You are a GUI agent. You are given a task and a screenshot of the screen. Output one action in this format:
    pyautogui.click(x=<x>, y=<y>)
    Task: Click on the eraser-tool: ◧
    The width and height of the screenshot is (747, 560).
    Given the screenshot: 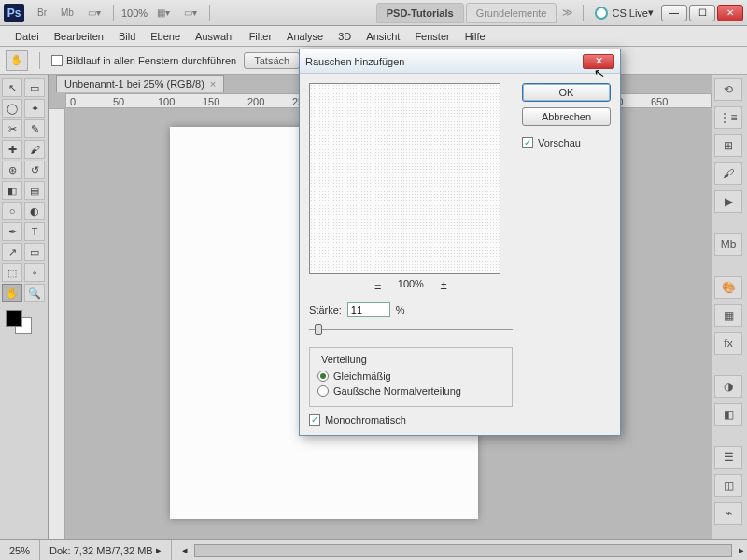 What is the action you would take?
    pyautogui.click(x=12, y=190)
    